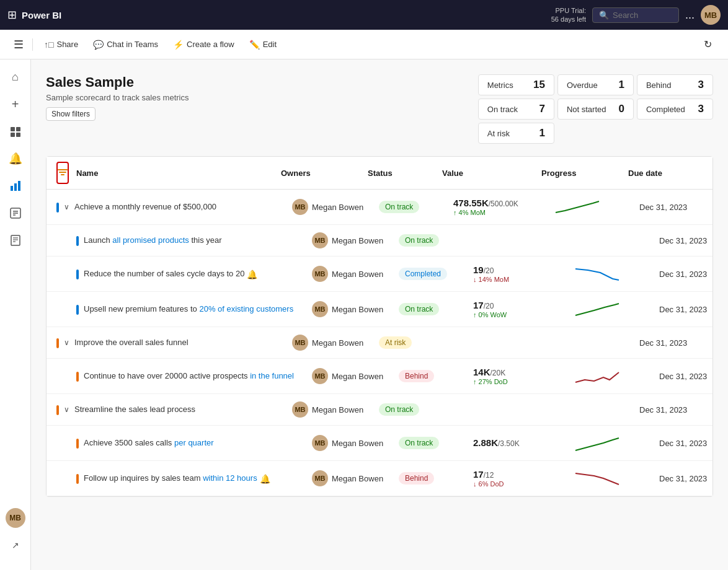 This screenshot has width=728, height=570. What do you see at coordinates (272, 375) in the screenshot?
I see `name-link: in the funnel` at bounding box center [272, 375].